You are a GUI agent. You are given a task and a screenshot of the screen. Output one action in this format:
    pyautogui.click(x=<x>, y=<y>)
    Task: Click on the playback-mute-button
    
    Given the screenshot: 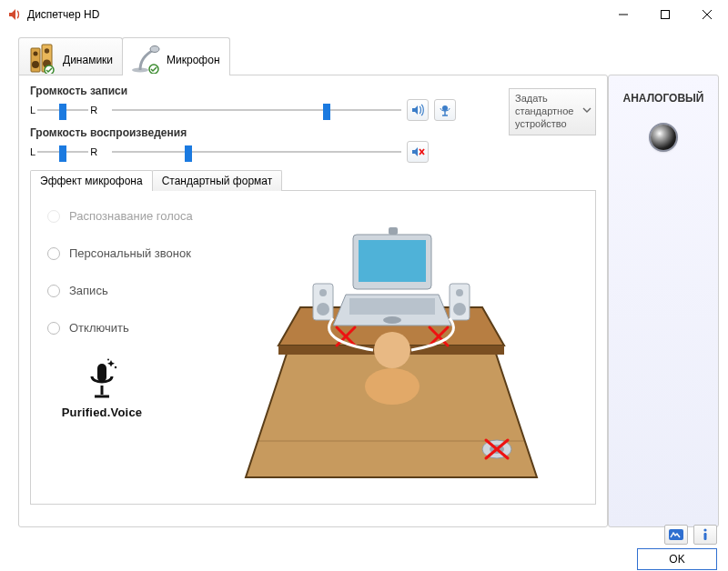 What is the action you would take?
    pyautogui.click(x=418, y=152)
    